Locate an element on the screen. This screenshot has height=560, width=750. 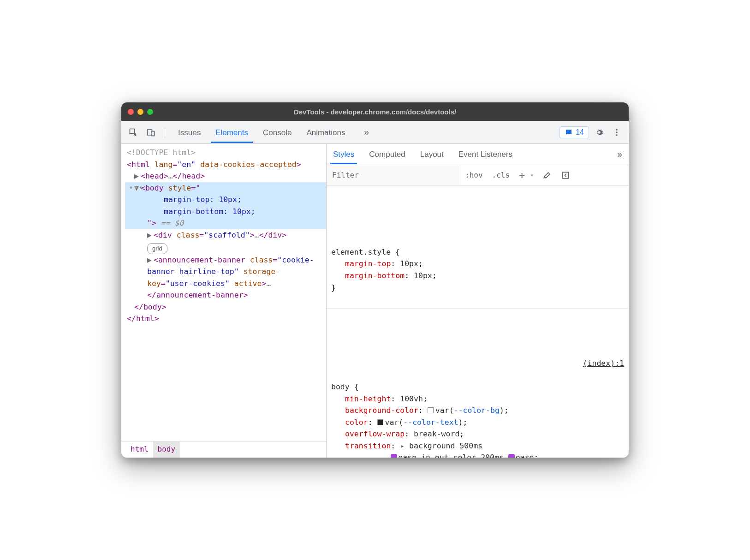
settings-icon is located at coordinates (599, 132).